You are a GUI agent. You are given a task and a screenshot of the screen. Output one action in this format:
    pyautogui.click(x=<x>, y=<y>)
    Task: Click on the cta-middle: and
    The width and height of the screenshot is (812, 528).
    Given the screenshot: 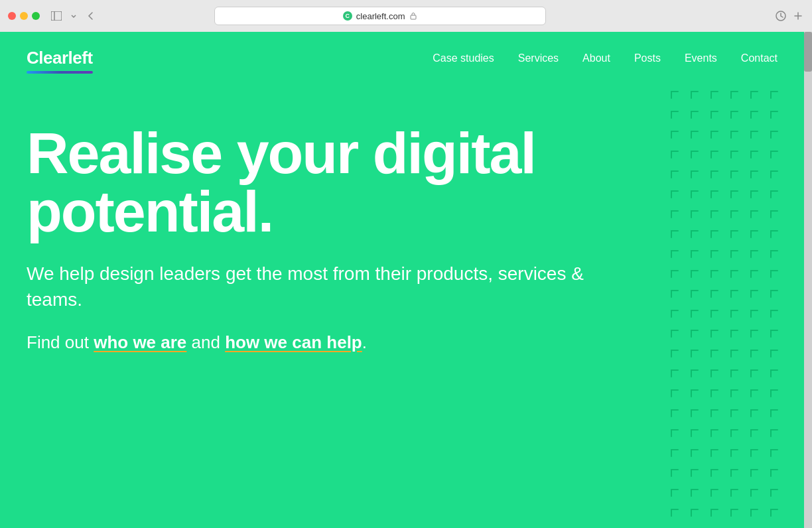 What is the action you would take?
    pyautogui.click(x=206, y=342)
    